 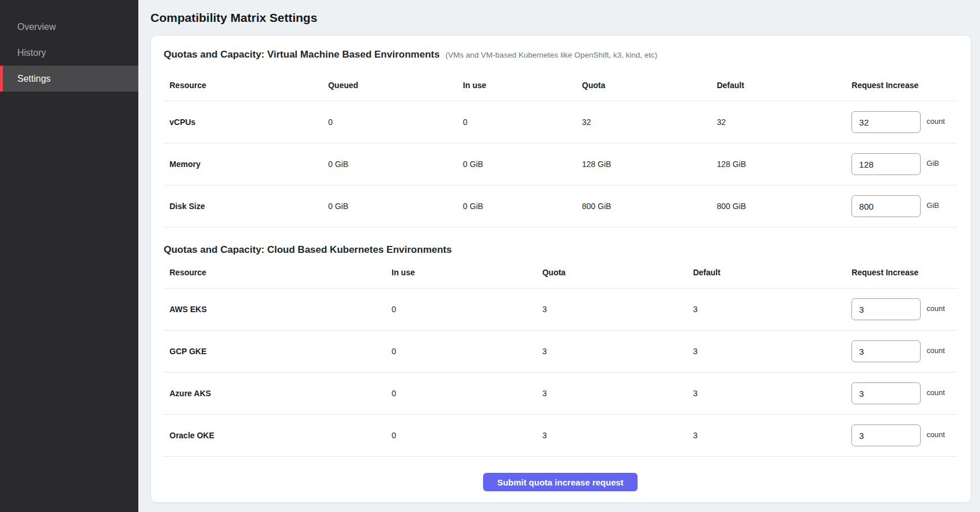 What do you see at coordinates (560, 165) in the screenshot?
I see `table-row: Memory0 GiB0 GiB128 GiB128 GiBGiB` at bounding box center [560, 165].